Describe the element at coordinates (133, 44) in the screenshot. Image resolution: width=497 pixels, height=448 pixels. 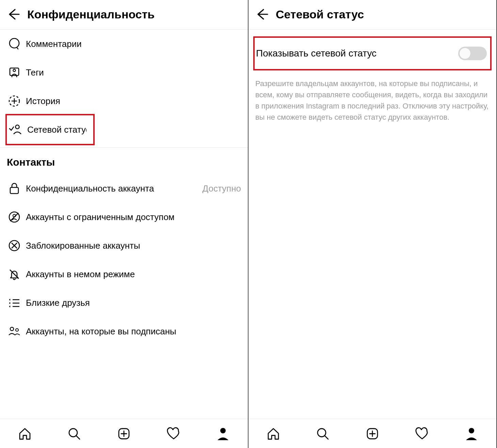
I see `row-label: Комментарии` at that location.